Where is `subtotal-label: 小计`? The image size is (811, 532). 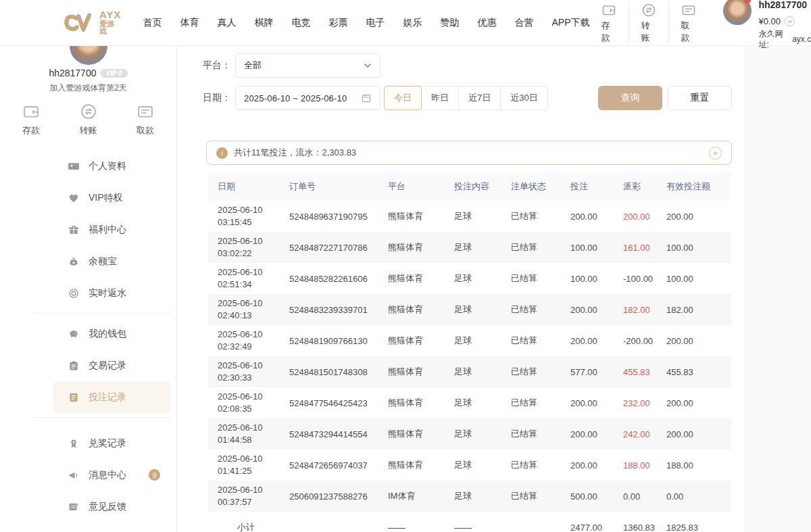 subtotal-label: 小计 is located at coordinates (246, 527).